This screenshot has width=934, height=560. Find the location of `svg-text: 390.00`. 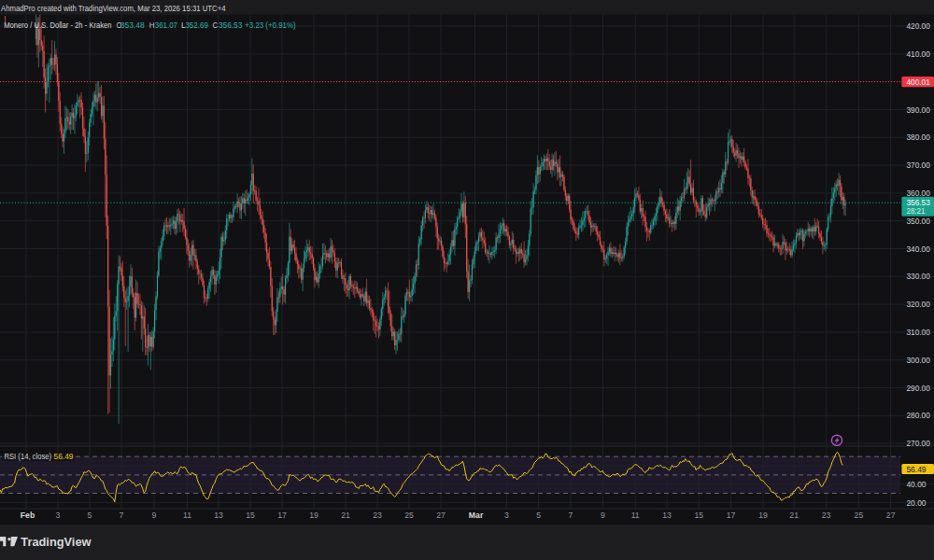

svg-text: 390.00 is located at coordinates (918, 110).